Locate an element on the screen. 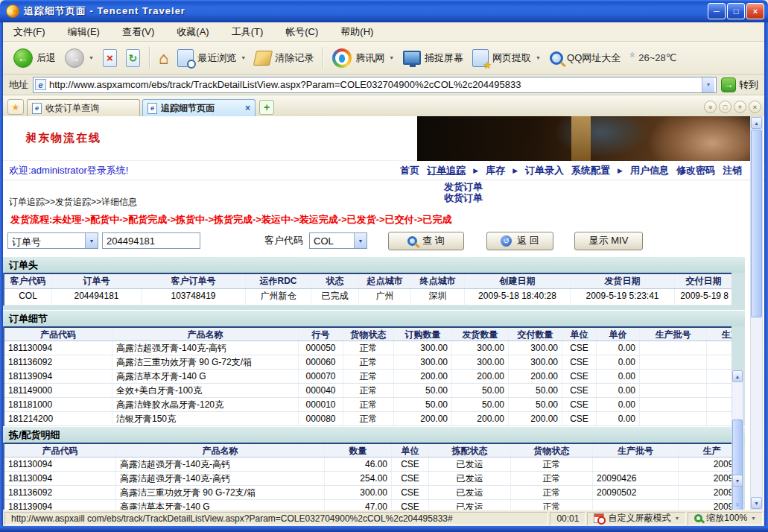  browser-scrollbar: ▲ ▼ is located at coordinates (757, 313).